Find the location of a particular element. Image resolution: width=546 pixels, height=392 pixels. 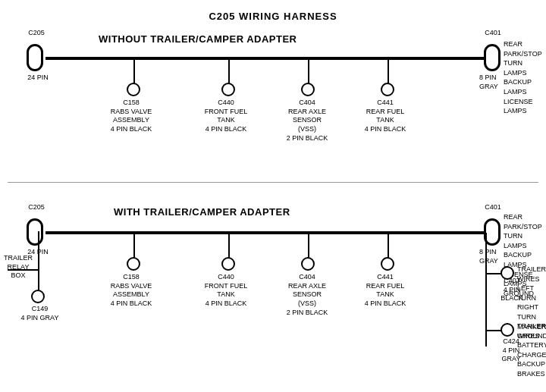

section1-c404-label: C404REAR AXLESENSOR(VSS)2 PIN BLACK is located at coordinates (307, 121).